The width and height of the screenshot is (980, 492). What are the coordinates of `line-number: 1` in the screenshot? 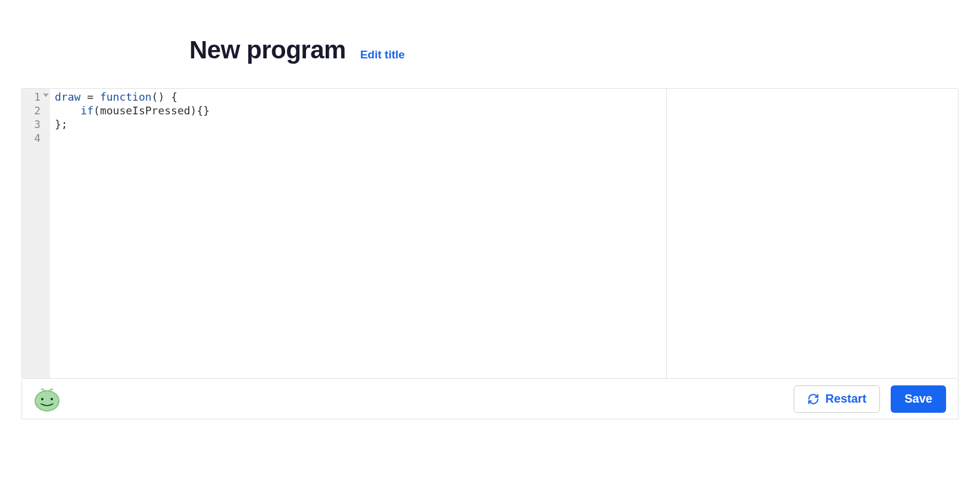 It's located at (36, 96).